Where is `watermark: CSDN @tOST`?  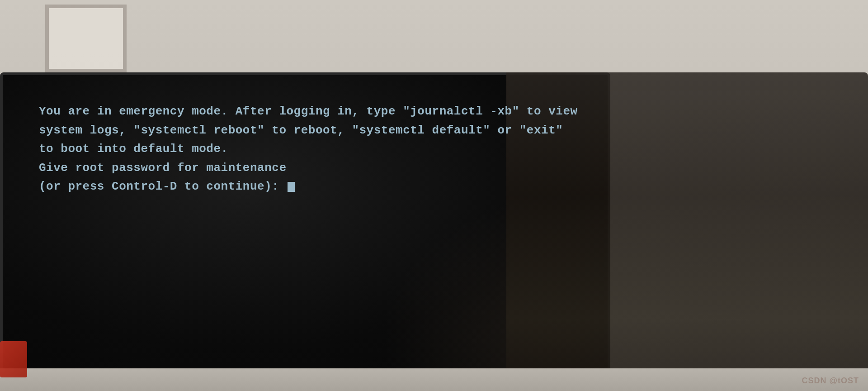
watermark: CSDN @tOST is located at coordinates (830, 381).